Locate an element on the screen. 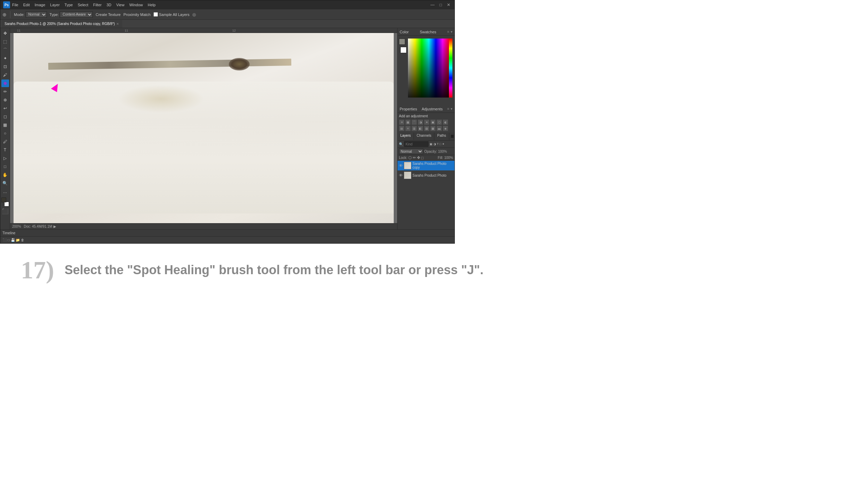  filter-pixel: ▣ is located at coordinates (431, 144).